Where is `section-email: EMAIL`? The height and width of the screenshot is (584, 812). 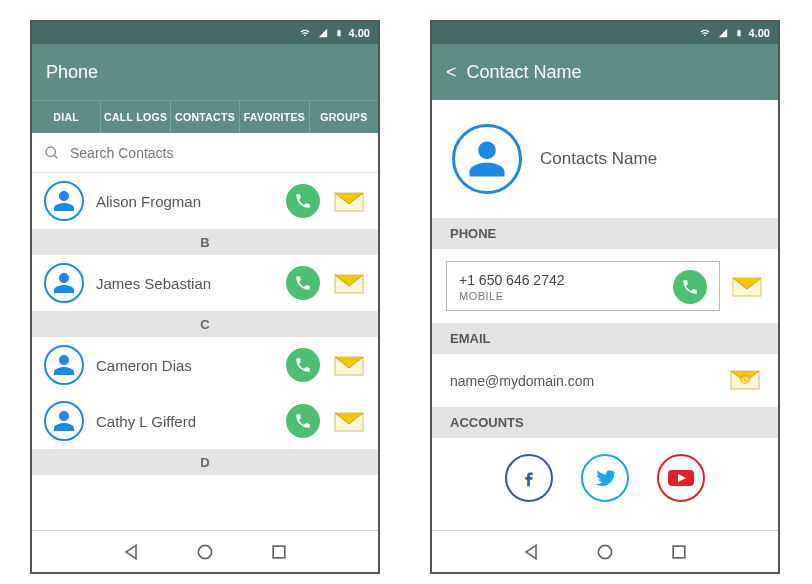 section-email: EMAIL is located at coordinates (605, 338).